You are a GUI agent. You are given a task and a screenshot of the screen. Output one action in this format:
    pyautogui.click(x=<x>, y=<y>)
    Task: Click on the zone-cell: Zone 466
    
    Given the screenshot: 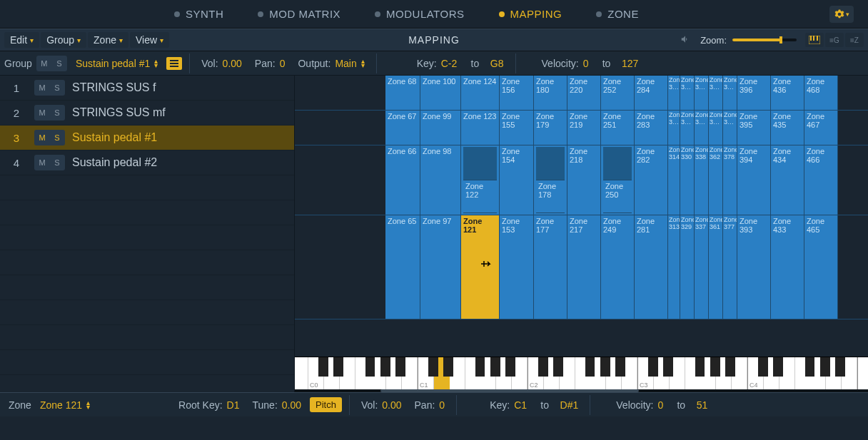 What is the action you would take?
    pyautogui.click(x=821, y=180)
    